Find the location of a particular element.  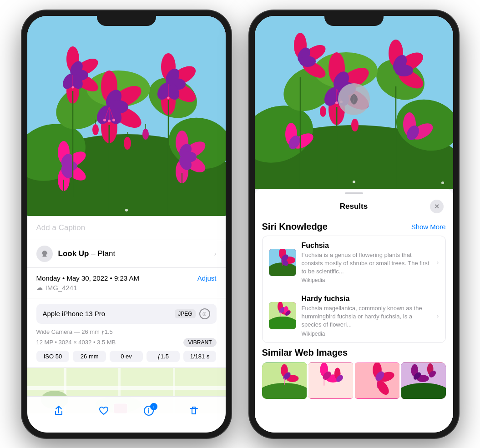

siri-dot is located at coordinates (354, 182).